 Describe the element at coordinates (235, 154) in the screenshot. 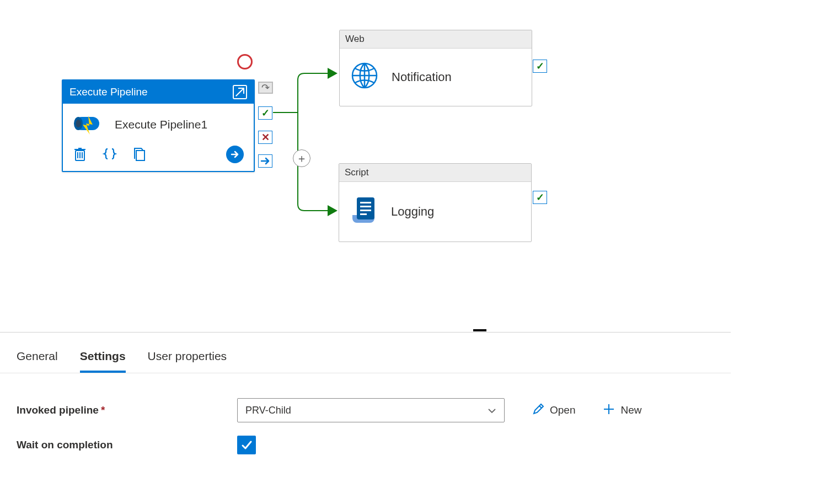

I see `run-icon` at that location.